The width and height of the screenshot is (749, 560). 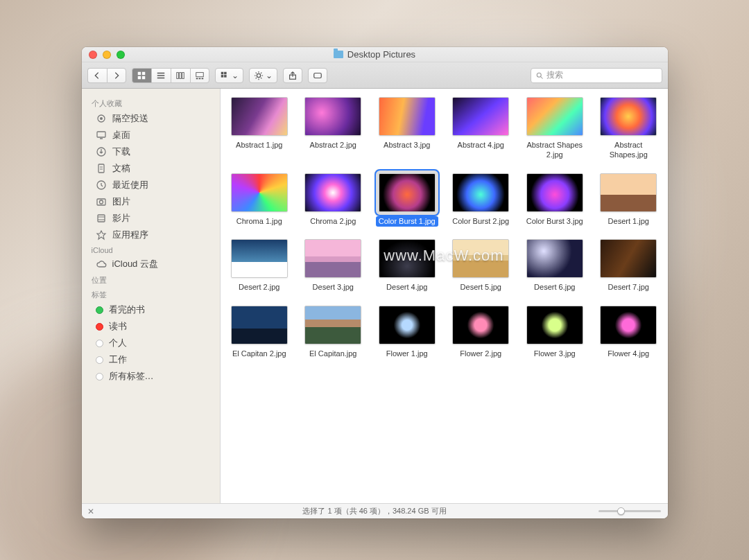 What do you see at coordinates (100, 310) in the screenshot?
I see `tag-dot-icon` at bounding box center [100, 310].